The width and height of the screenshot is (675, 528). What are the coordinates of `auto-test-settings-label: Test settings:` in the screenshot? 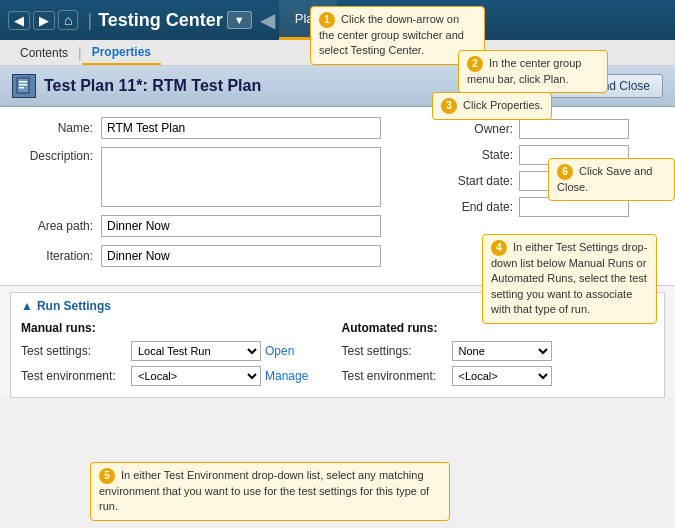 It's located at (397, 351).